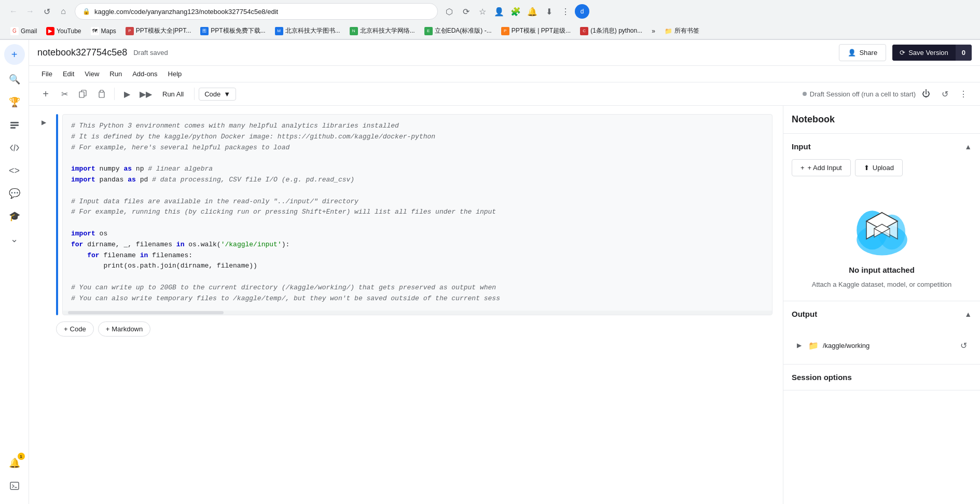 The image size is (980, 504). I want to click on more-options-button: ⋮, so click(963, 94).